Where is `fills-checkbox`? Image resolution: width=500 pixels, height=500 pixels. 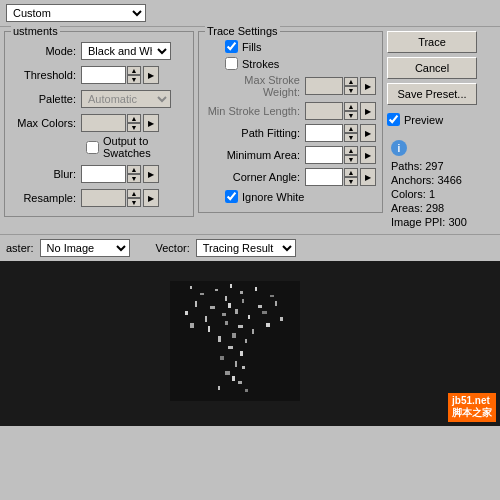
fills-checkbox is located at coordinates (232, 46).